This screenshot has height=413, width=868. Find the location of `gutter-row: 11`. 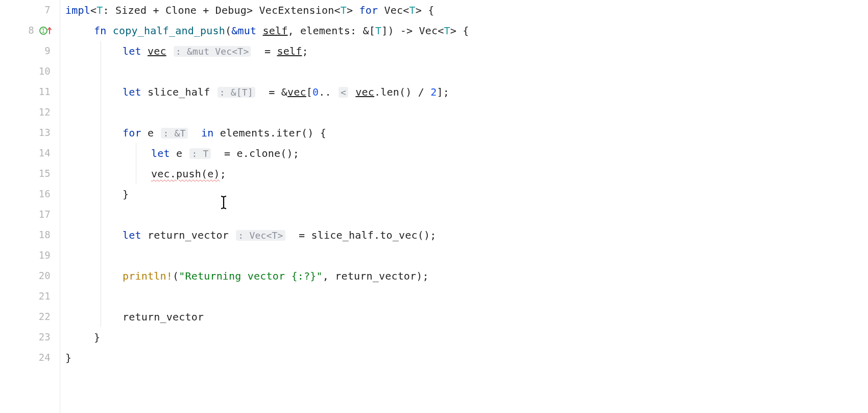

gutter-row: 11 is located at coordinates (30, 92).